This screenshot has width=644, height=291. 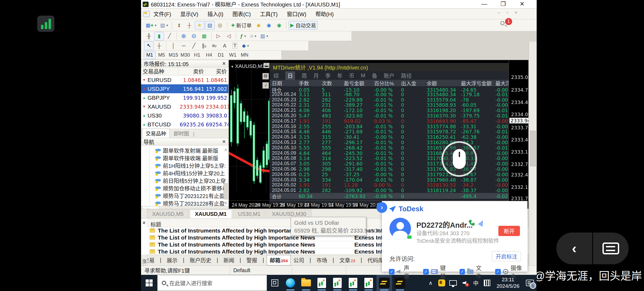 I want to click on todesk-collapse-button: ›, so click(x=382, y=207).